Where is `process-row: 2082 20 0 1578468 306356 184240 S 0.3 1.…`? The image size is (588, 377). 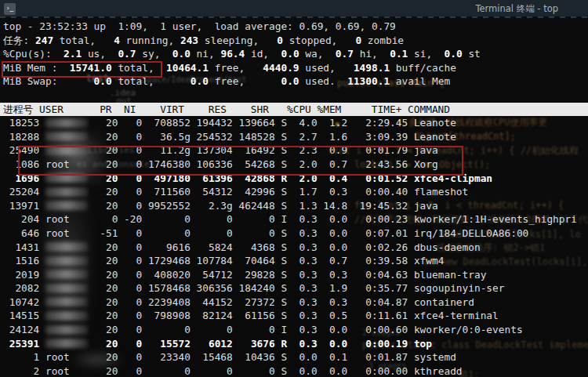 process-row: 2082 20 0 1578468 306356 184240 S 0.3 1.… is located at coordinates (294, 288).